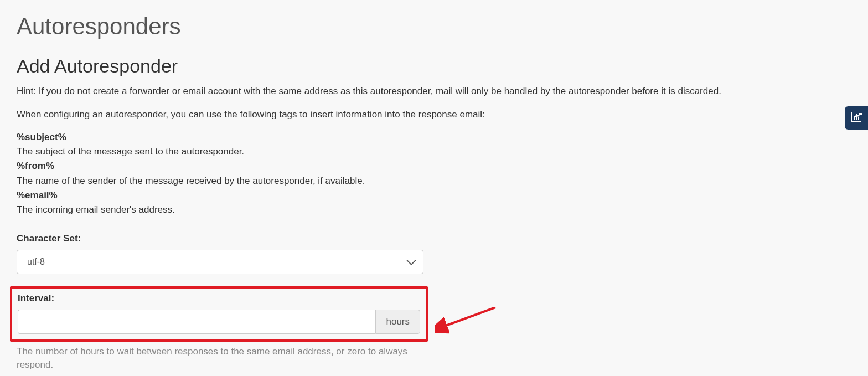 Image resolution: width=868 pixels, height=376 pixels. I want to click on charset-label: Character Set:, so click(220, 239).